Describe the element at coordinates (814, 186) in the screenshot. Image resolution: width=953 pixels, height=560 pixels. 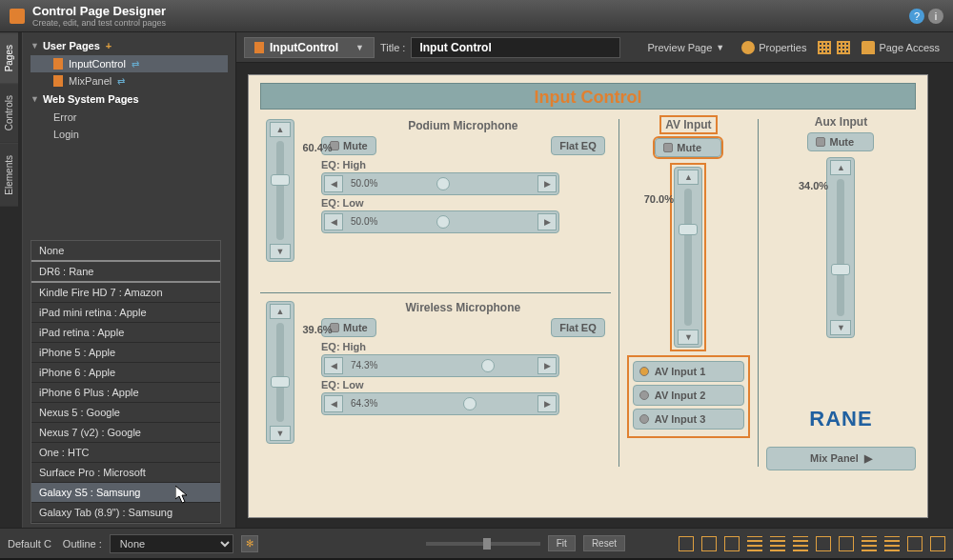
I see `aux-level-value: 34.0%` at that location.